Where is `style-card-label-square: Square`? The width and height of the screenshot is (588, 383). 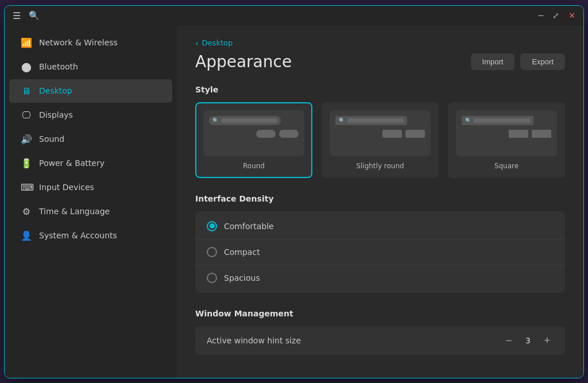
style-card-label-square: Square is located at coordinates (506, 166).